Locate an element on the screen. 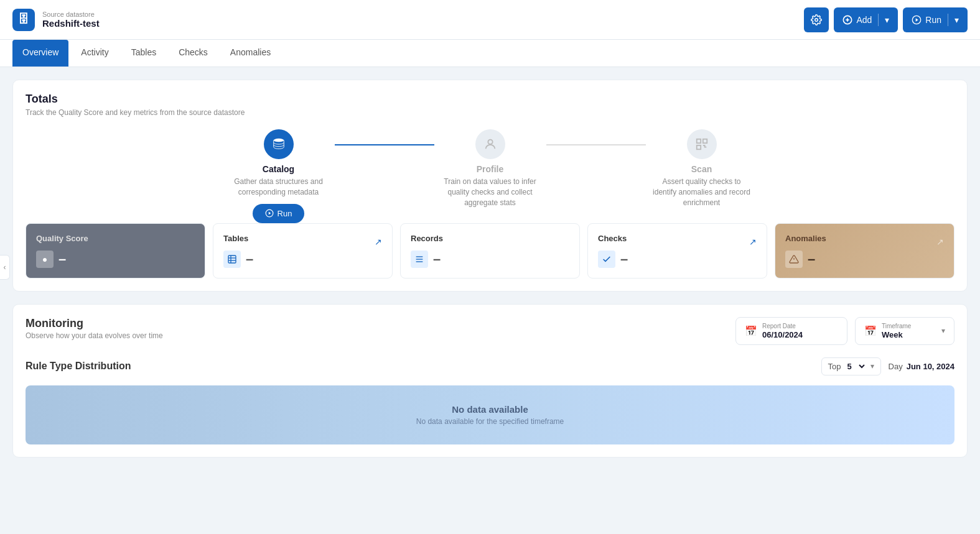 Image resolution: width=980 pixels, height=534 pixels. profile-icon is located at coordinates (490, 144).